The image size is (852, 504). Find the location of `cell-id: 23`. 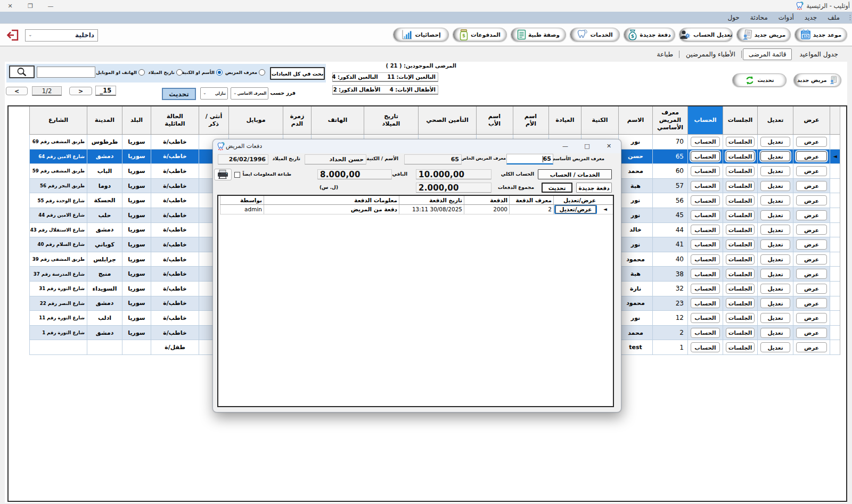

cell-id: 23 is located at coordinates (670, 304).